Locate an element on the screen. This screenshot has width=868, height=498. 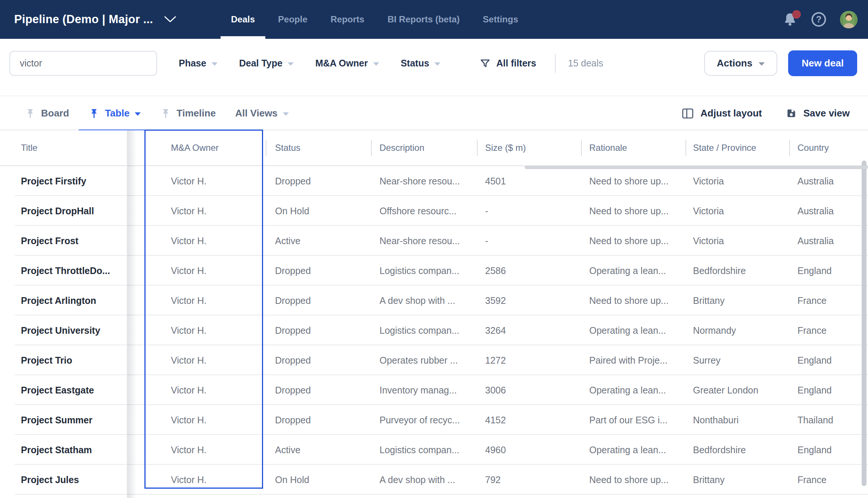
view-tab-timeline: Timeline is located at coordinates (188, 113).